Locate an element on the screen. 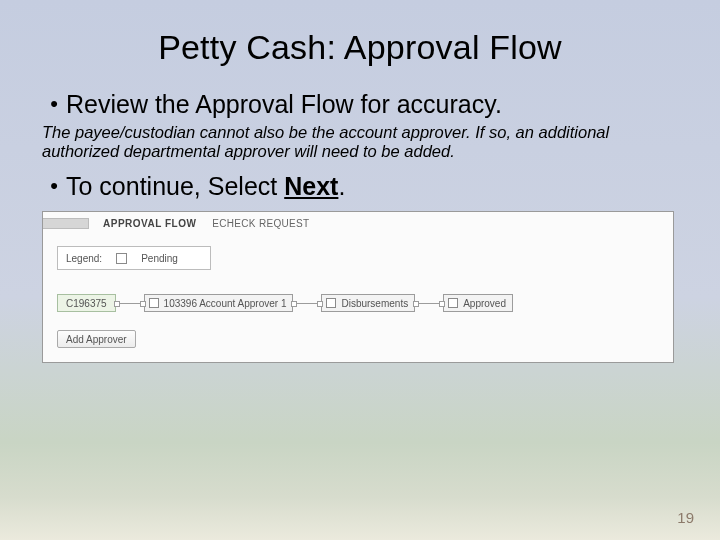  pending-swatch-icon is located at coordinates (122, 258).